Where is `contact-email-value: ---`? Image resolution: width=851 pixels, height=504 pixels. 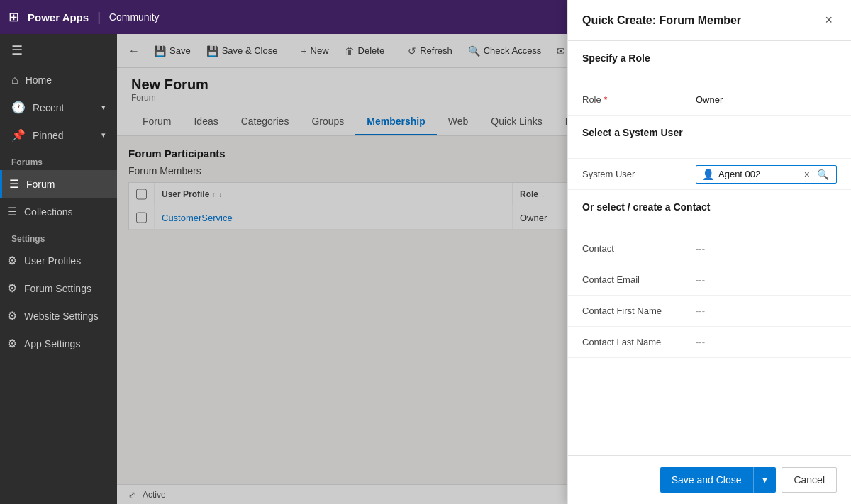
contact-email-value: --- is located at coordinates (766, 279).